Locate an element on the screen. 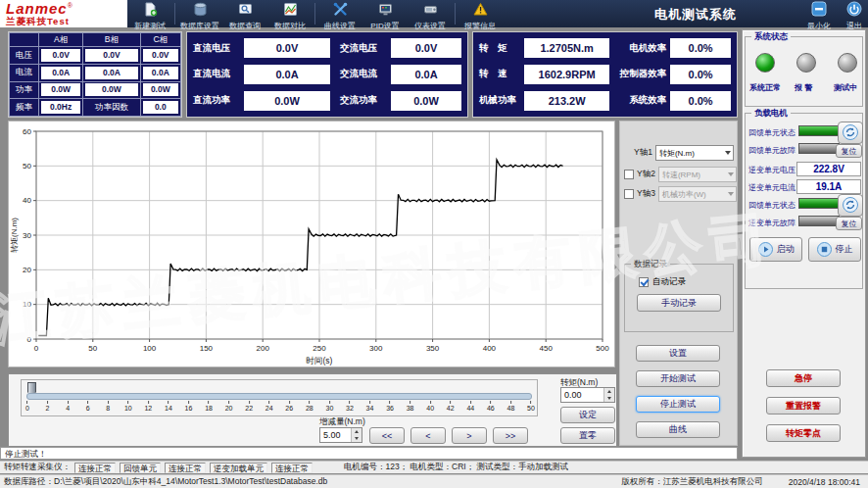  phase-value: 0.0A is located at coordinates (61, 73).